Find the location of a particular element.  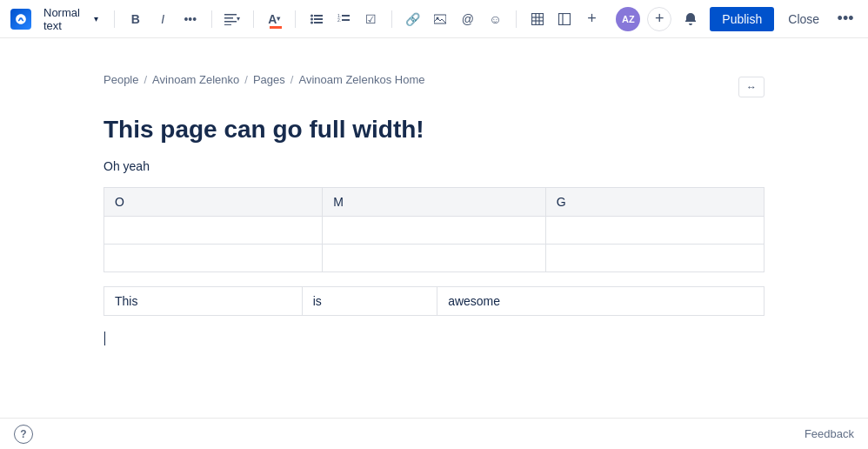

color-button: A ▾ is located at coordinates (275, 19).